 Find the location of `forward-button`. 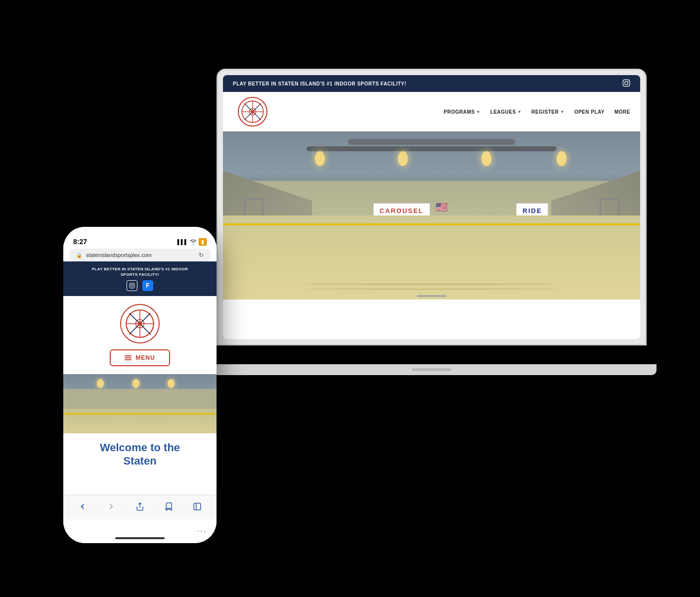

forward-button is located at coordinates (111, 507).